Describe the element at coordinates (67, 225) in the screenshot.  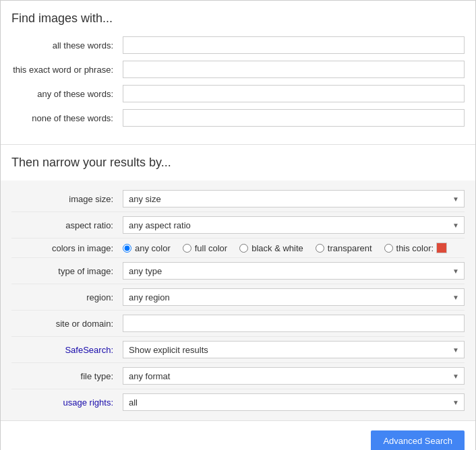
I see `aspect-ratio-label: aspect ratio:` at that location.